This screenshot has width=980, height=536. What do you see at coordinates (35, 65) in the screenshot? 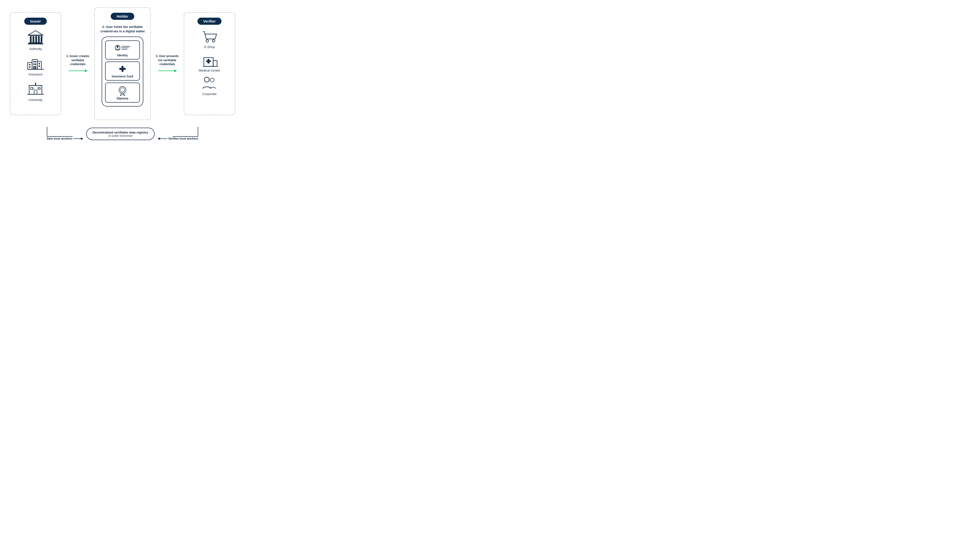
I see `issuer-items: Authority` at bounding box center [35, 65].